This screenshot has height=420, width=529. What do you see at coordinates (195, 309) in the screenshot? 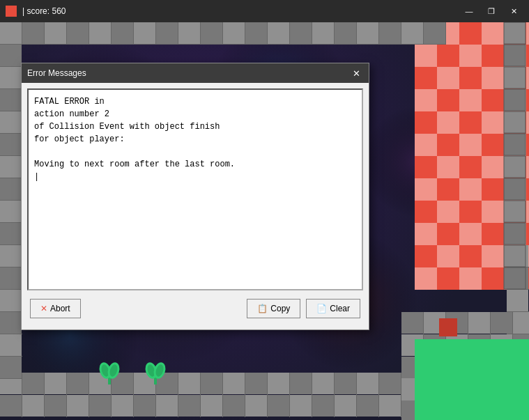
I see `error-dialog-buttons: ✕ Abort 📋 Copy 📄 Clear` at bounding box center [195, 309].